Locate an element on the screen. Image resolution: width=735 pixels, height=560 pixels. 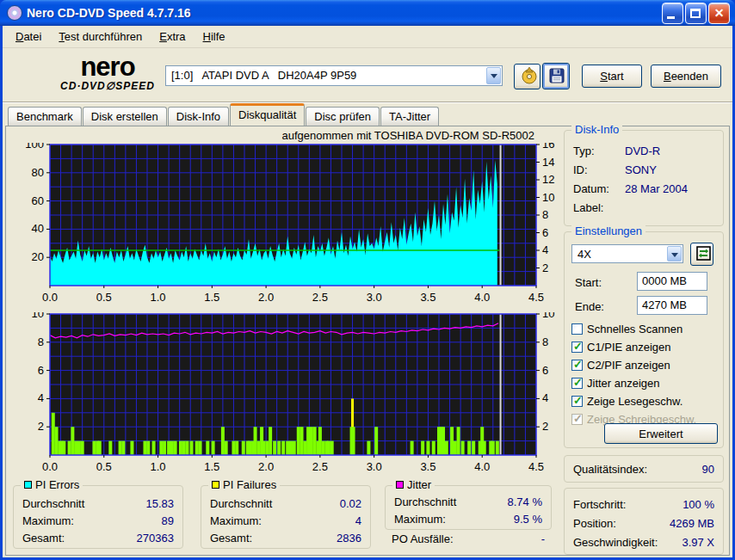
menu-test-durchfuehren: Test durchführen is located at coordinates (100, 36).